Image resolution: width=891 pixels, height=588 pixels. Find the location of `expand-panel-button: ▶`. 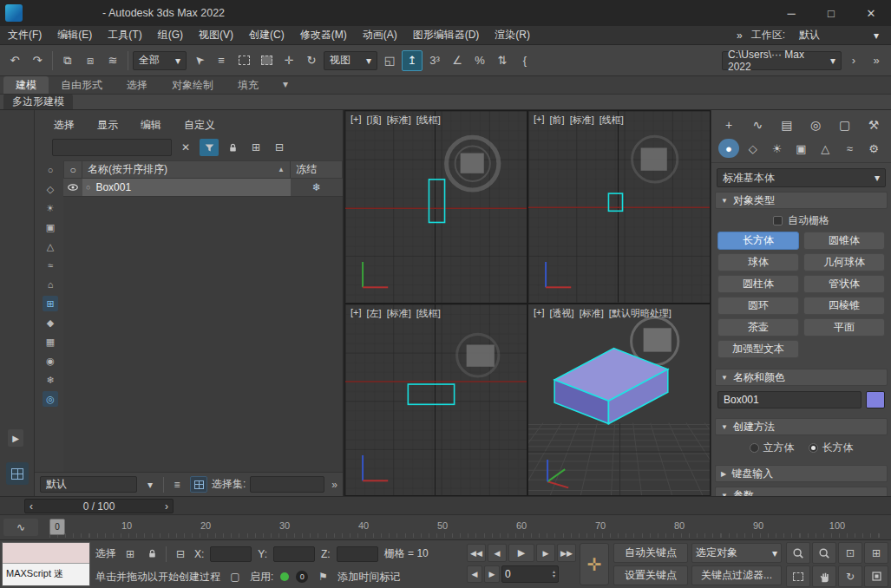

expand-panel-button: ▶ is located at coordinates (16, 438).